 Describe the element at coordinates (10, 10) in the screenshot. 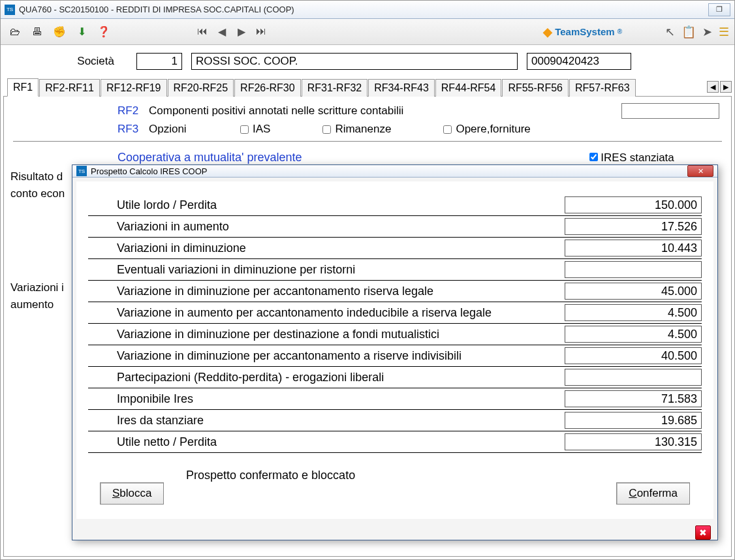

I see `app-icon: TS` at that location.